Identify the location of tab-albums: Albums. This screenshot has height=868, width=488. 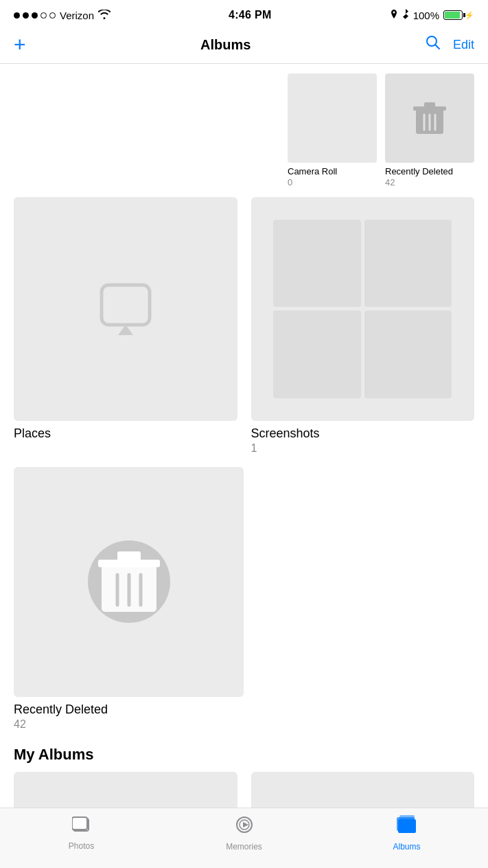
(407, 834).